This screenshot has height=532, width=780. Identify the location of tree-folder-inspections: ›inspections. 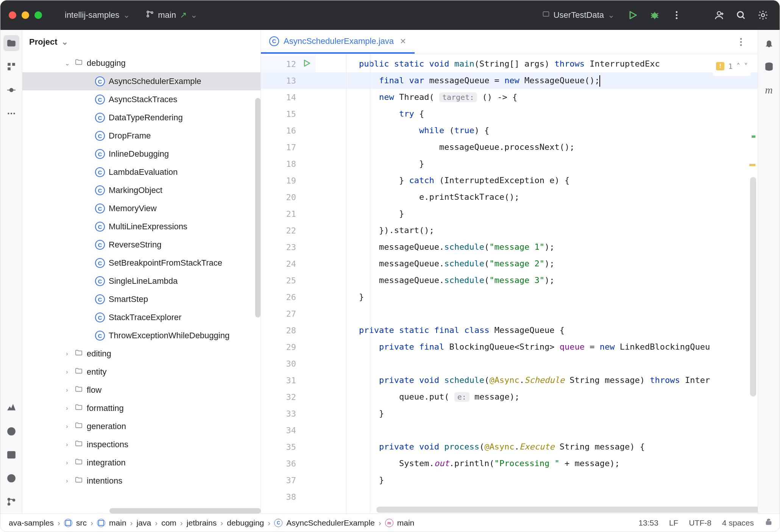
(142, 445).